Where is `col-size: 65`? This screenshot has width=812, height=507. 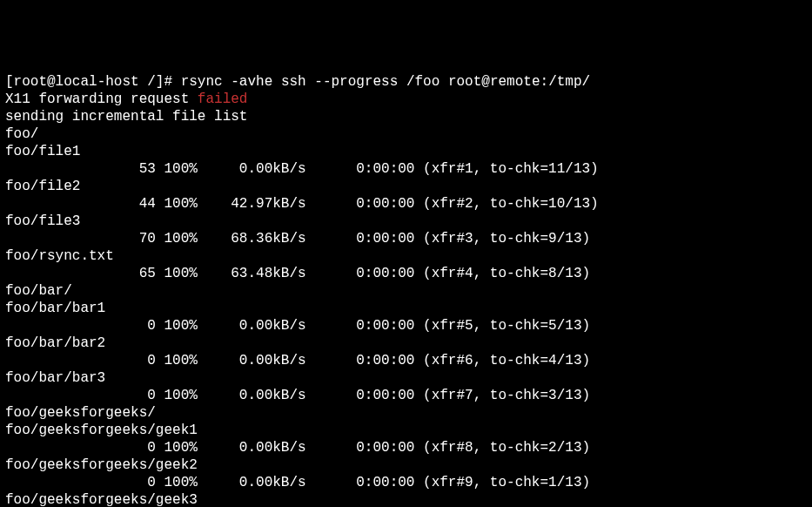
col-size: 65 is located at coordinates (80, 274).